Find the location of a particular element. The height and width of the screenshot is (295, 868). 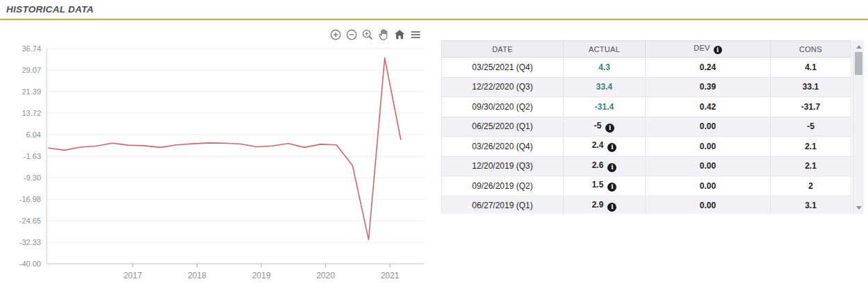

cell-actual: -31.4 is located at coordinates (605, 107).